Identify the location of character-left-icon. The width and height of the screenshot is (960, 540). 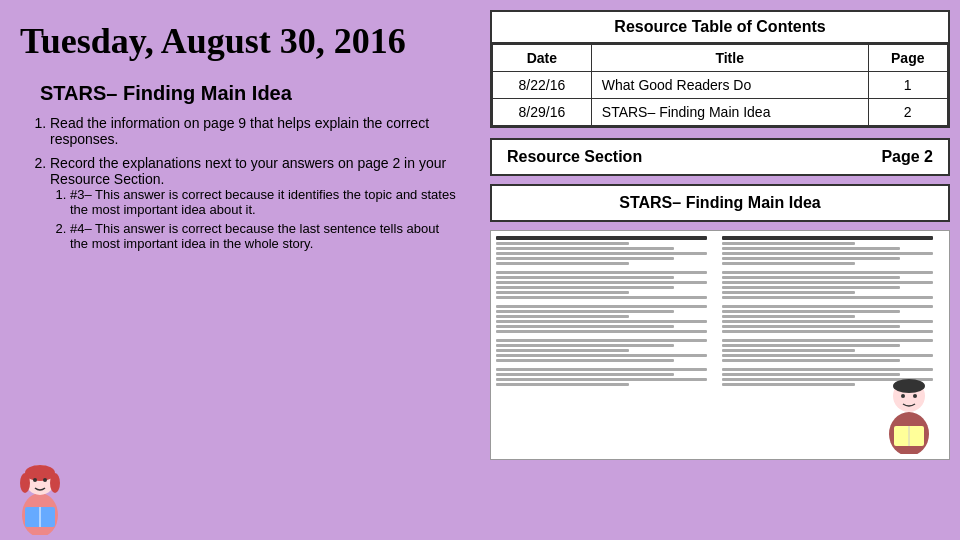
(40, 495).